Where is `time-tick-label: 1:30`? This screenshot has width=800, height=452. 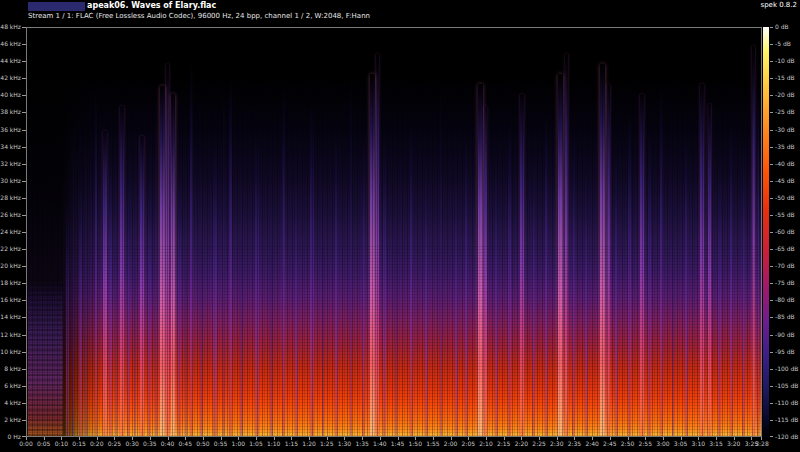
time-tick-label: 1:30 is located at coordinates (344, 444).